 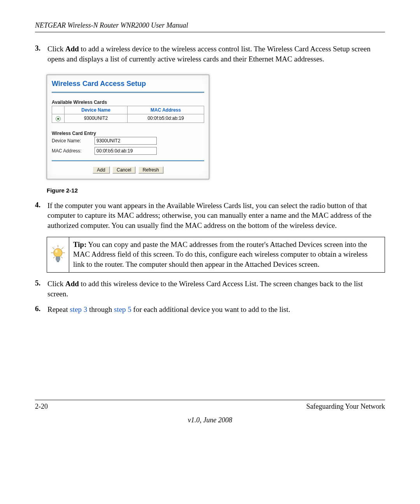 I want to click on step-5-text: Click Add to add this wireless device to…, so click(x=216, y=289).